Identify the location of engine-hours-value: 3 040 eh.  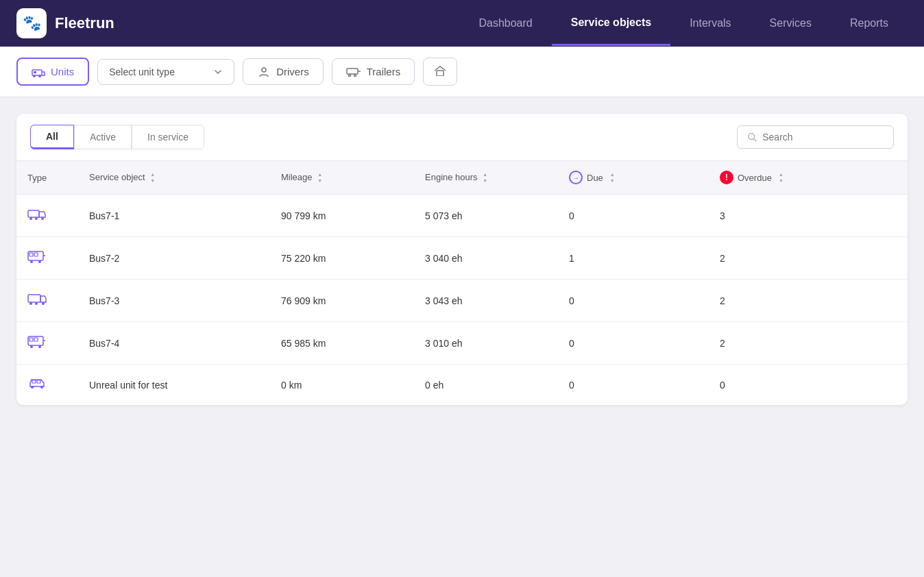
(444, 258).